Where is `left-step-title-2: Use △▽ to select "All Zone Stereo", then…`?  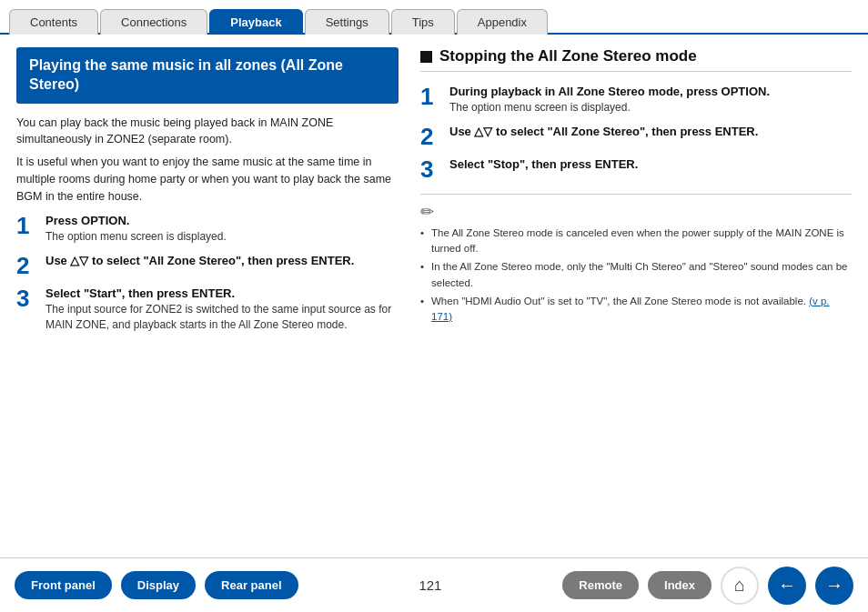
left-step-title-2: Use △▽ to select "All Zone Stereo", then… is located at coordinates (222, 260).